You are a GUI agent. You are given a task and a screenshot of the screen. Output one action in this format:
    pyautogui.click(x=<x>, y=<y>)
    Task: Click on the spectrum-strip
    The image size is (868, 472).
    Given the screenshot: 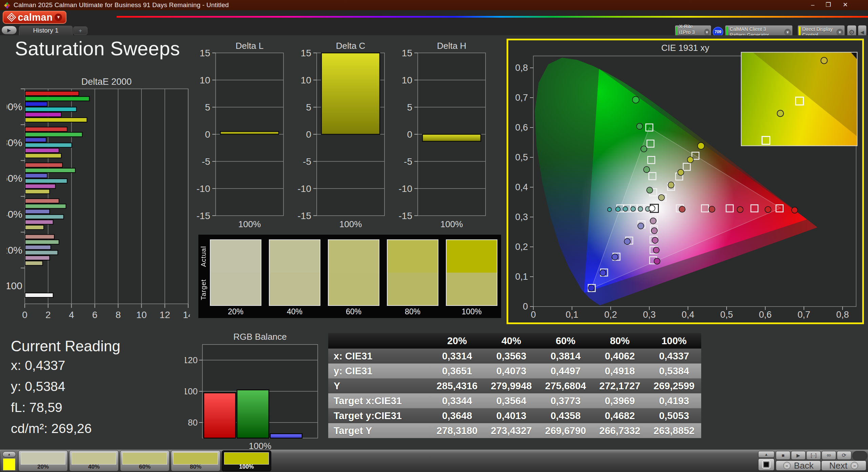 What is the action you would take?
    pyautogui.click(x=492, y=17)
    